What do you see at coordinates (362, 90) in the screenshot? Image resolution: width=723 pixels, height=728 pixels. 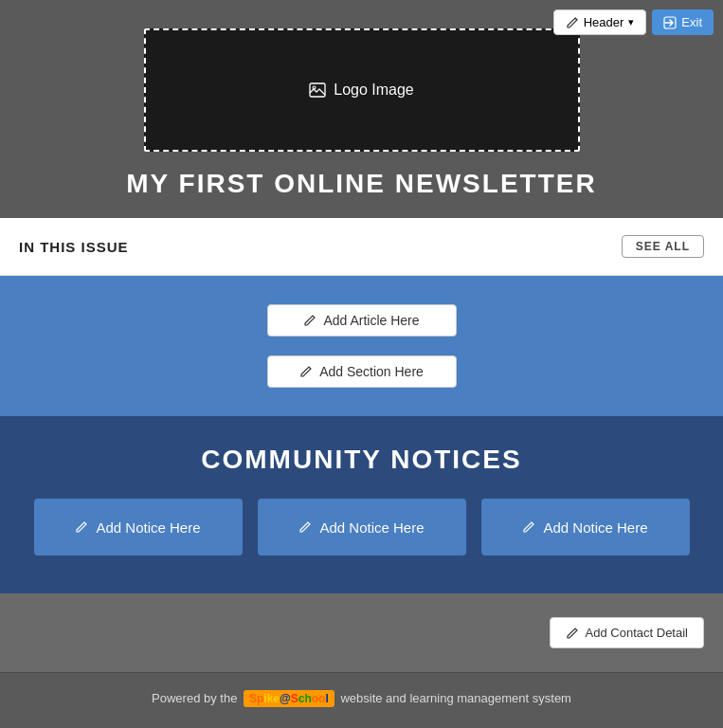 I see `logo-placeholder: Logo Image` at bounding box center [362, 90].